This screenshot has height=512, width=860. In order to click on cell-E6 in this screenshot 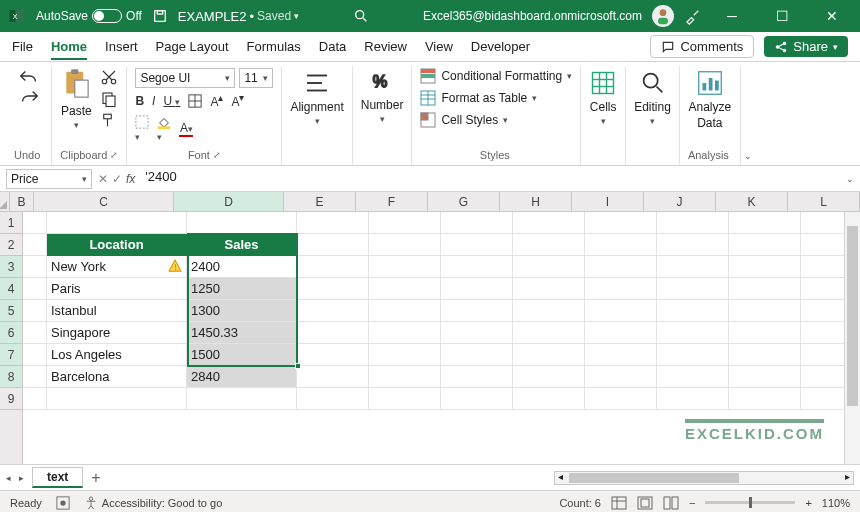, I will do `click(333, 333)`.